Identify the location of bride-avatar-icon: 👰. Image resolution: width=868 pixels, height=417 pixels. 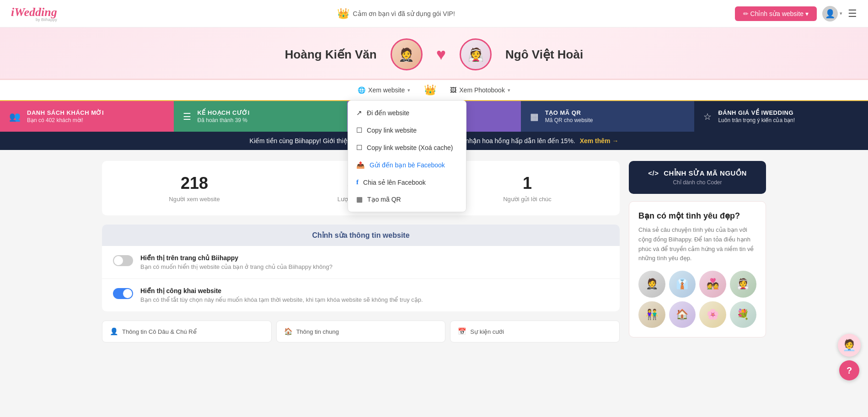
(476, 55).